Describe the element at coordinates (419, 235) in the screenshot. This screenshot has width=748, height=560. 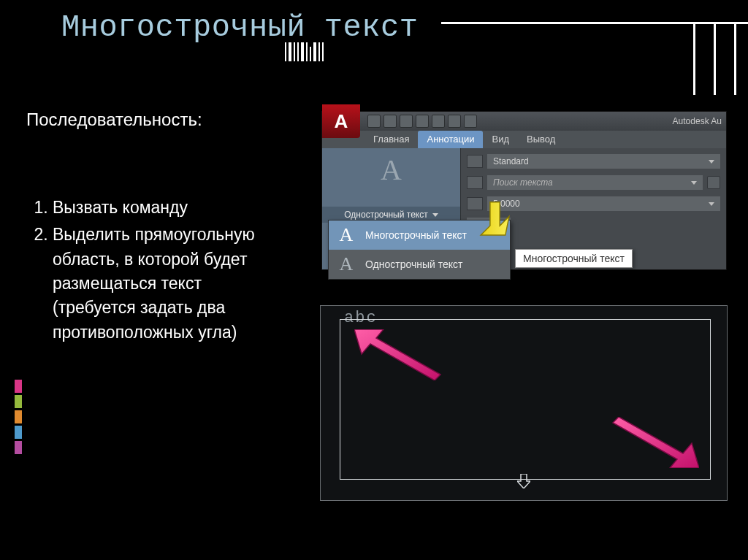
I see `dropdown-item-multiline: A Многострочный текст` at that location.